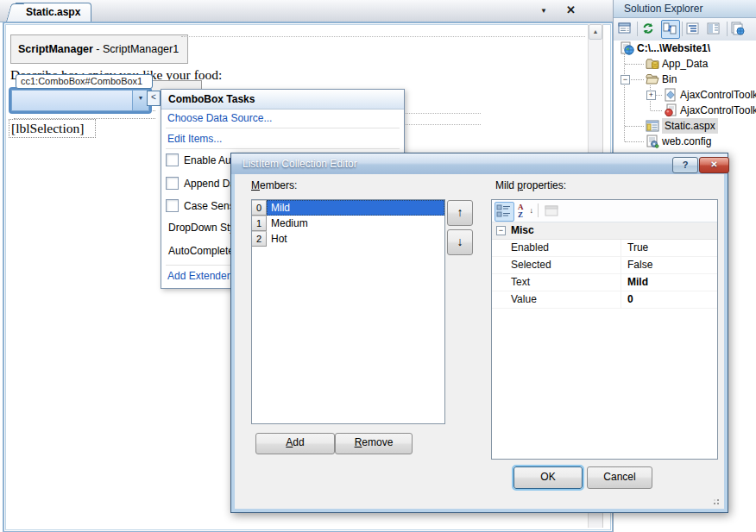 The width and height of the screenshot is (756, 532). What do you see at coordinates (625, 79) in the screenshot?
I see `collapse-icon: −` at bounding box center [625, 79].